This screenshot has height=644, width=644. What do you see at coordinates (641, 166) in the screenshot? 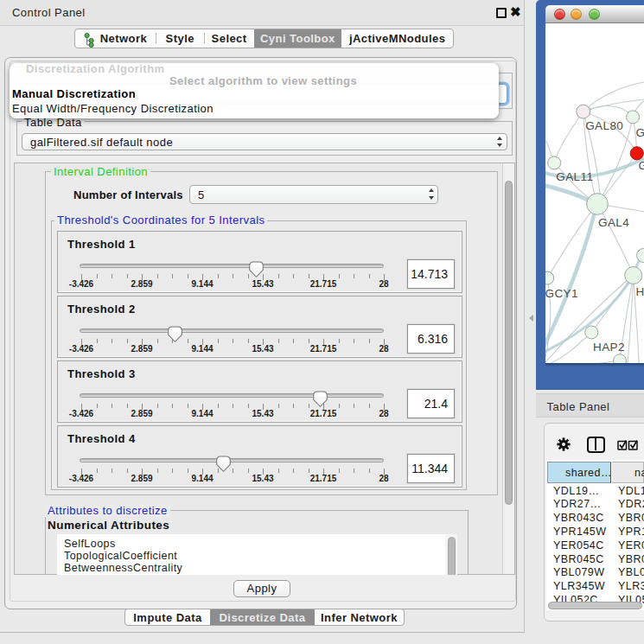
I see `svg-text: G` at bounding box center [641, 166].